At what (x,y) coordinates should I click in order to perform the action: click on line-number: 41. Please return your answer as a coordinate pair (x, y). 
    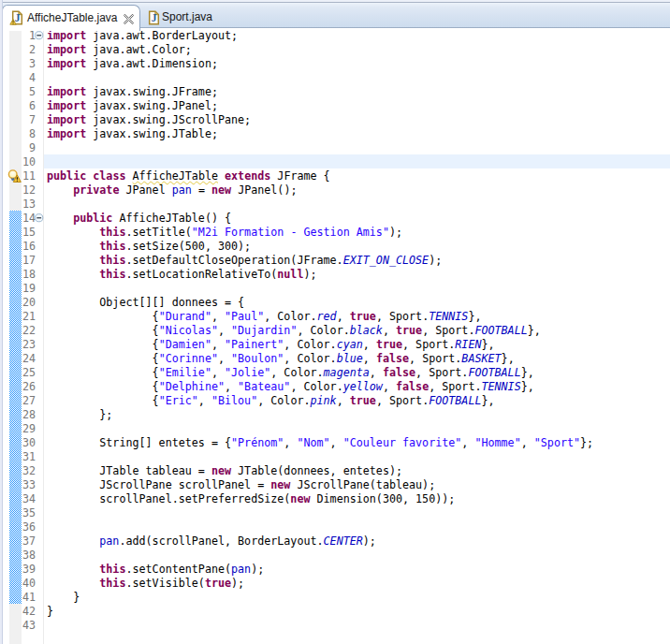
    Looking at the image, I should click on (18, 597).